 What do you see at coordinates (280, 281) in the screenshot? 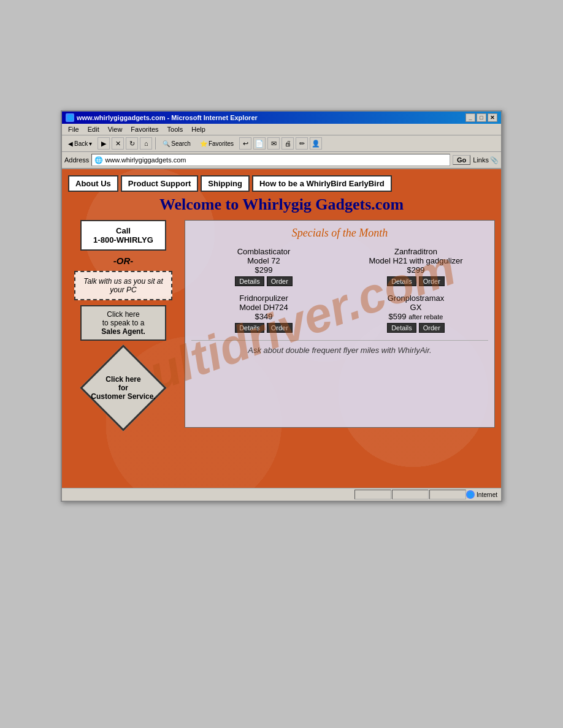
I see `product-1-order-button: Order` at bounding box center [280, 281].